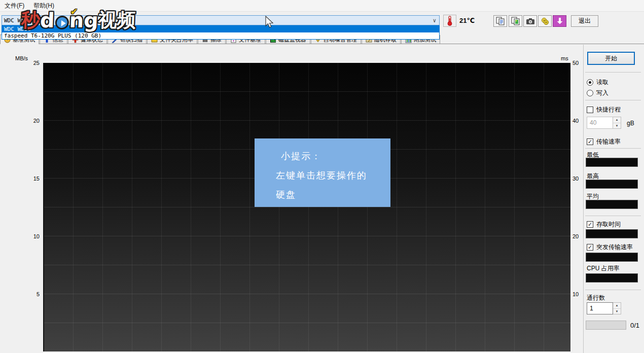 This screenshot has height=353, width=644. I want to click on right-axis-unit: ms, so click(565, 58).